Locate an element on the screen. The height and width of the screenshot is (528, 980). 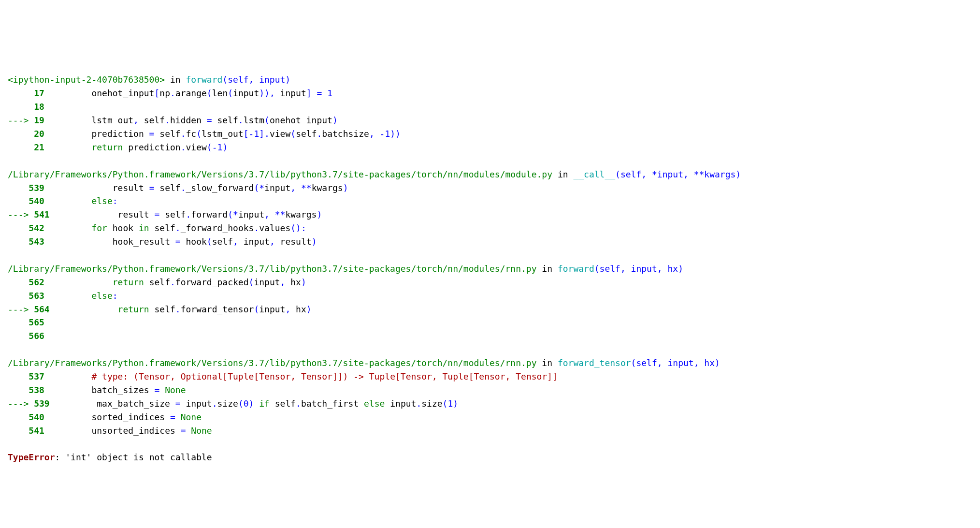
error-type: TypeError is located at coordinates (31, 457).